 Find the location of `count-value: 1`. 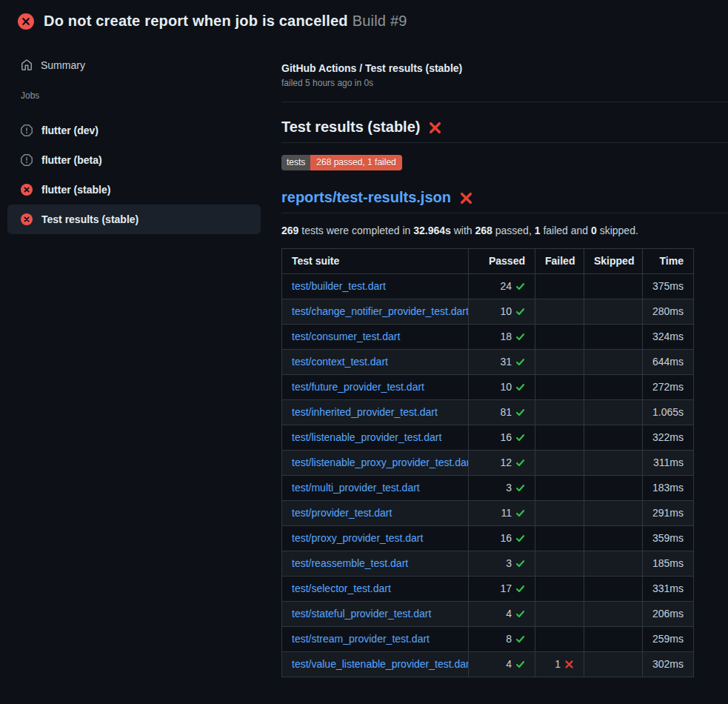

count-value: 1 is located at coordinates (558, 664).